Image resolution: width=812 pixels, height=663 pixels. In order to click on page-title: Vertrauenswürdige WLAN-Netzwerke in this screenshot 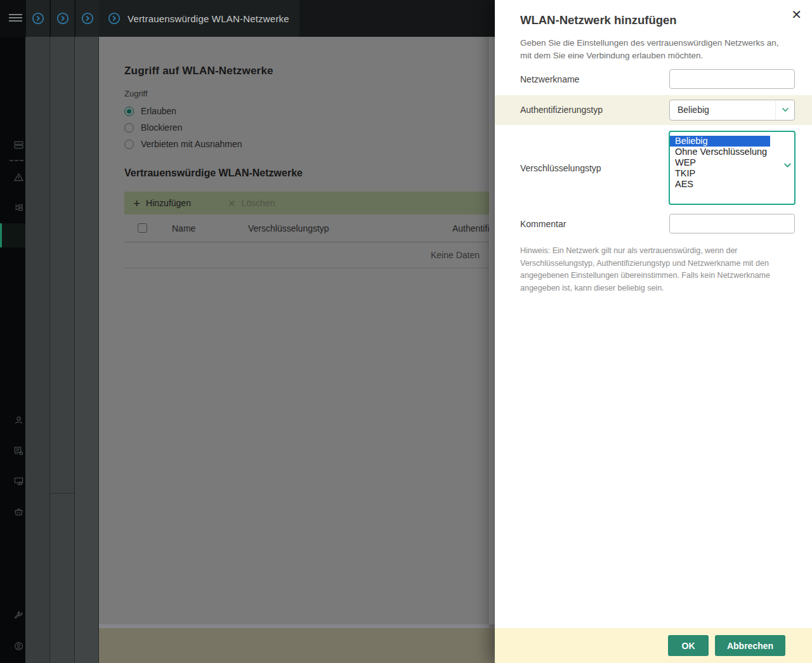, I will do `click(208, 19)`.